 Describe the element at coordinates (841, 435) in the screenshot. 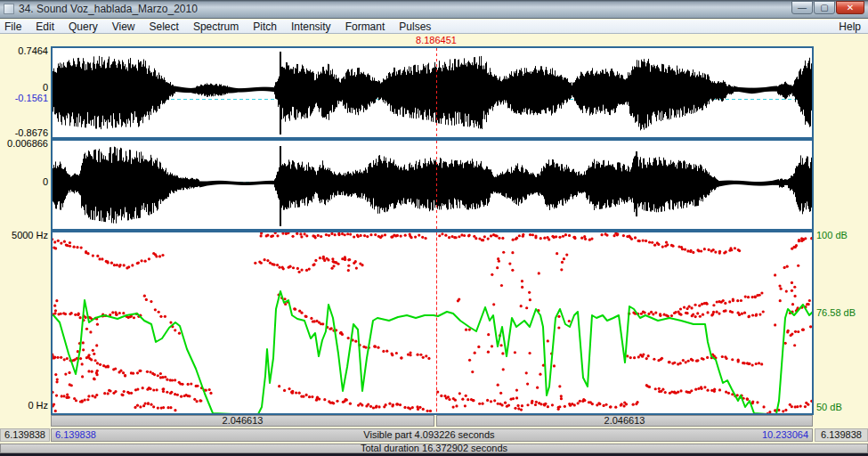

I see `selection-end-label: 6.139838` at that location.